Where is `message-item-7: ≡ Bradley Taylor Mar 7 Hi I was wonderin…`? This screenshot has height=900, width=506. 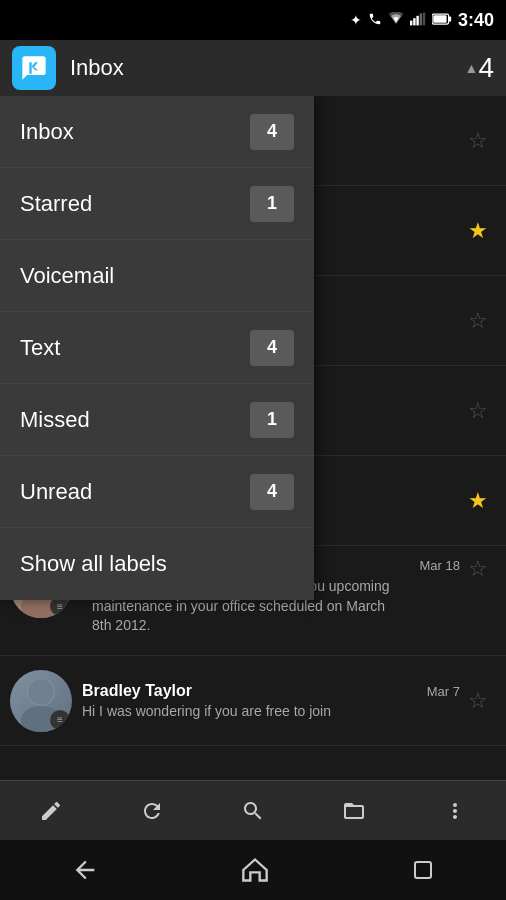
message-item-7: ≡ Bradley Taylor Mar 7 Hi I was wonderin… is located at coordinates (253, 701).